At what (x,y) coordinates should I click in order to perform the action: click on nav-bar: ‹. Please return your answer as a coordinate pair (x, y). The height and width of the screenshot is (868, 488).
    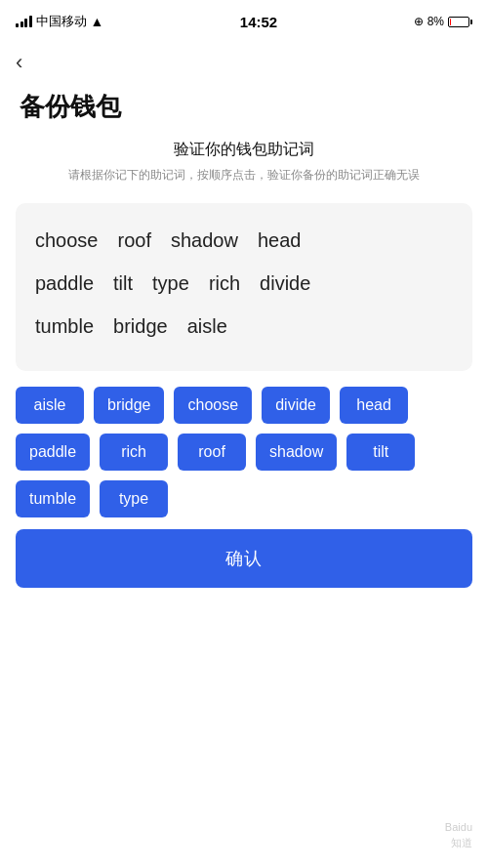
    Looking at the image, I should click on (244, 61).